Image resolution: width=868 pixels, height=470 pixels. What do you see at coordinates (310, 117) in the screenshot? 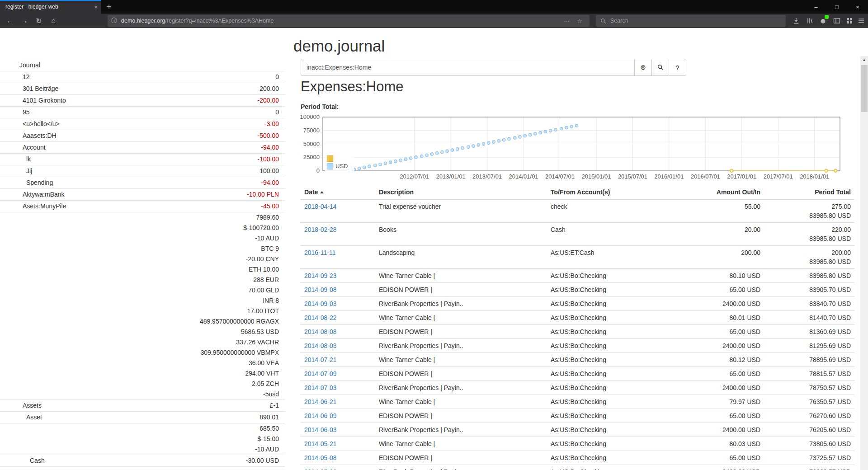
I see `y-axis-tick-label: 100000` at bounding box center [310, 117].